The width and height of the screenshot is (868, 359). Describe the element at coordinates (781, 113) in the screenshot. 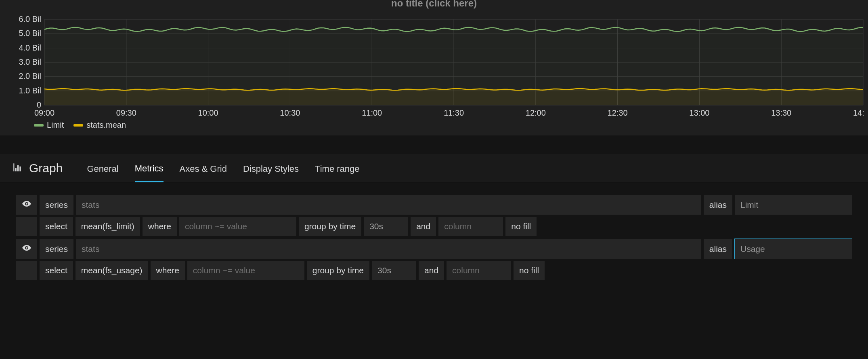

I see `svg-text: 13:30` at that location.